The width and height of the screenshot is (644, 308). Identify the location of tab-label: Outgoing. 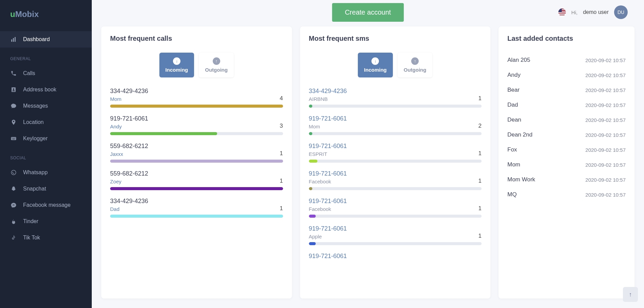
(415, 70).